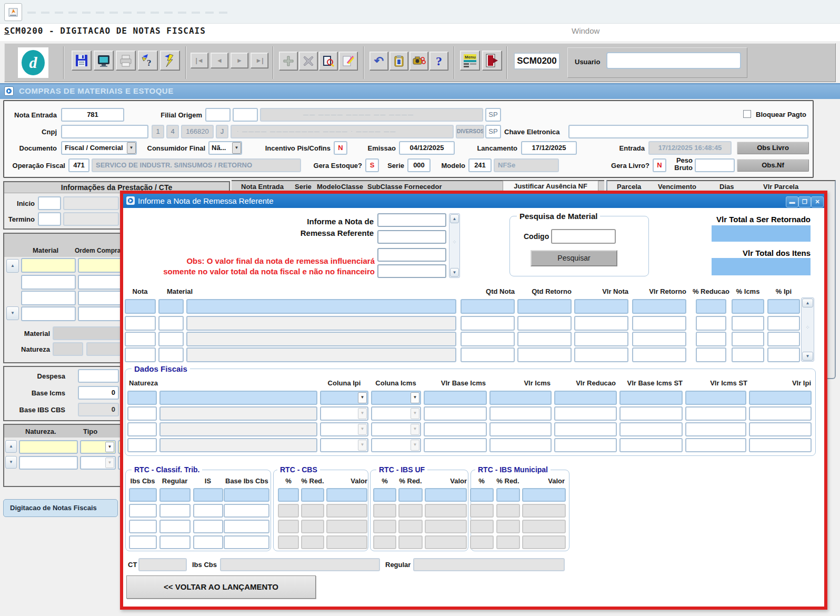  I want to click on emissao-input: 04/12/2025, so click(427, 148).